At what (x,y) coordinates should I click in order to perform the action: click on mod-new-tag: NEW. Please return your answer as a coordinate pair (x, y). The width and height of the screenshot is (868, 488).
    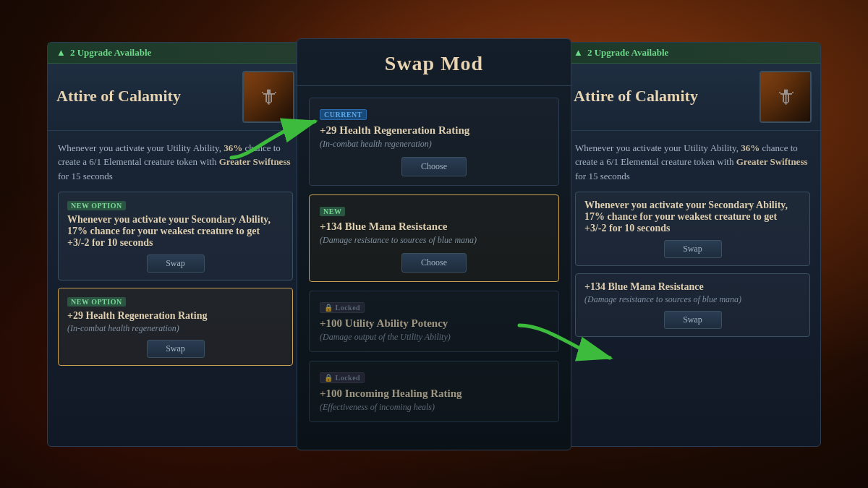
    Looking at the image, I should click on (333, 211).